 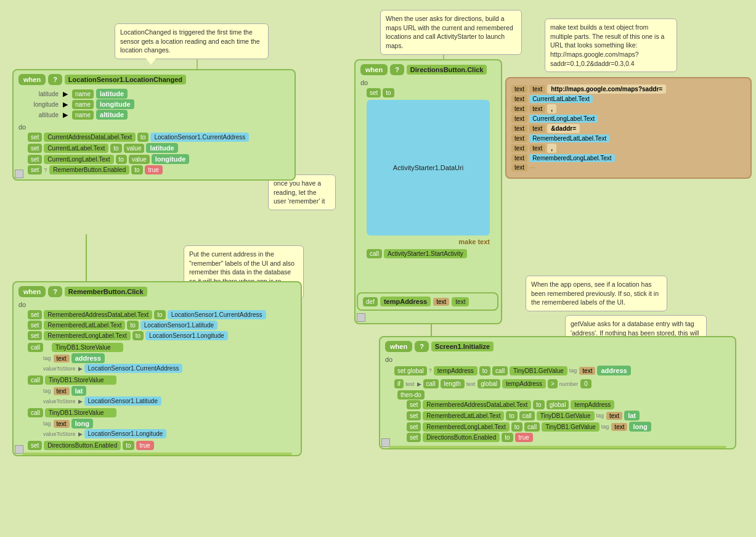 I want to click on param-label-longitude: longitude, so click(x=44, y=105).